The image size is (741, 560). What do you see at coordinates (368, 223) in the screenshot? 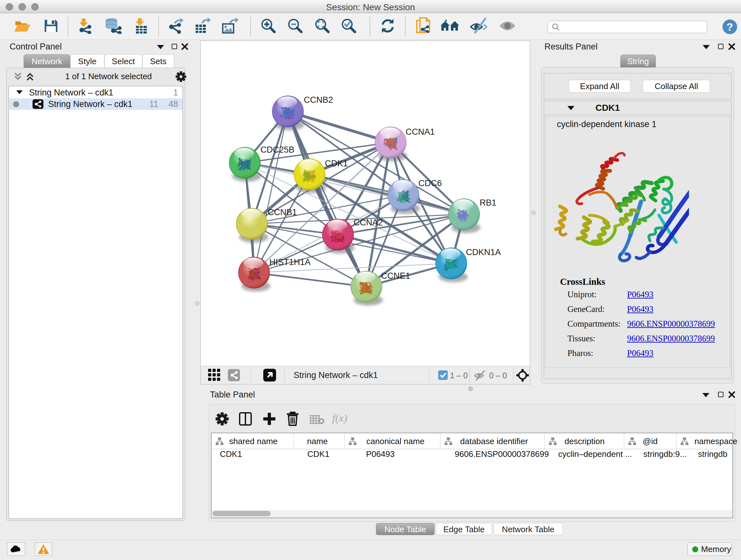
I see `svg-text: CCNA2` at bounding box center [368, 223].